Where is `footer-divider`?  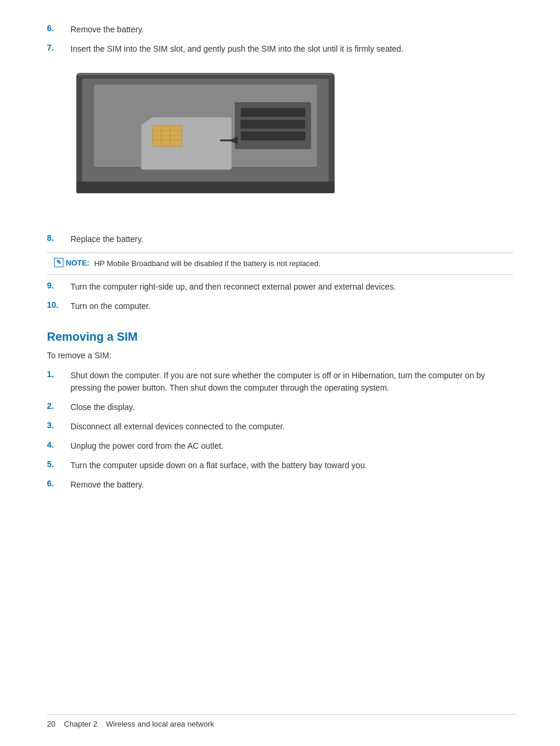 footer-divider is located at coordinates (282, 714).